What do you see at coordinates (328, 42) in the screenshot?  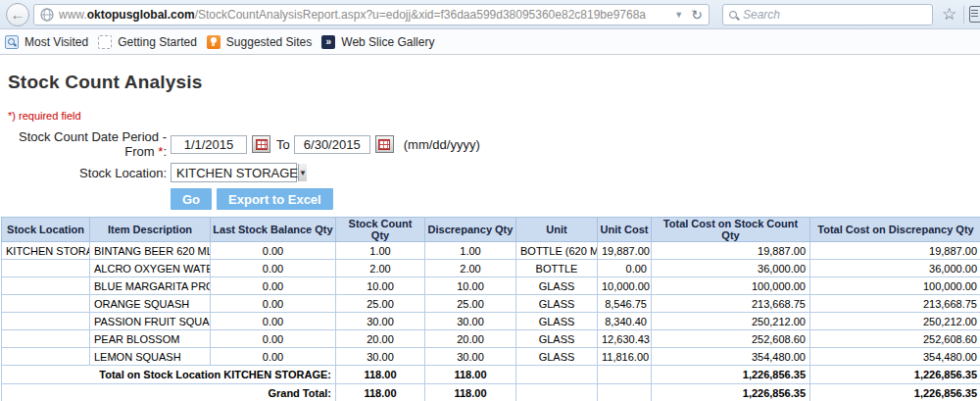 I see `web-slice-icon` at bounding box center [328, 42].